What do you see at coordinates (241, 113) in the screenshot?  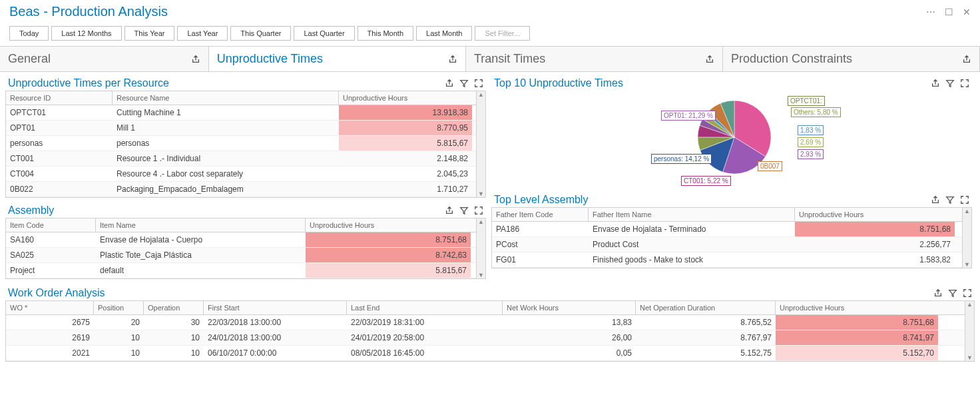 I see `table-row: OPTCT01 Cutting Machine 1 13.918,38` at bounding box center [241, 113].